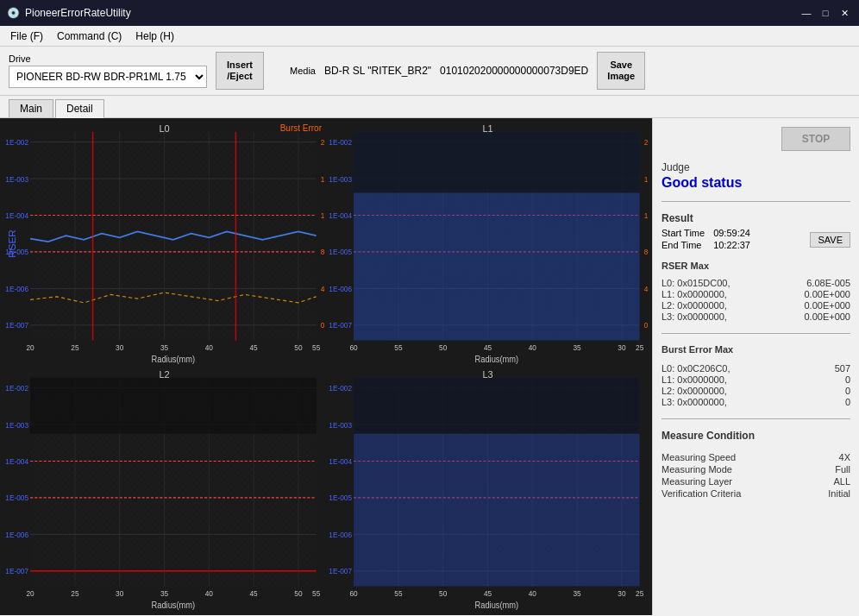 This screenshot has width=859, height=616. Describe the element at coordinates (647, 216) in the screenshot. I see `svg-text: 1200` at that location.